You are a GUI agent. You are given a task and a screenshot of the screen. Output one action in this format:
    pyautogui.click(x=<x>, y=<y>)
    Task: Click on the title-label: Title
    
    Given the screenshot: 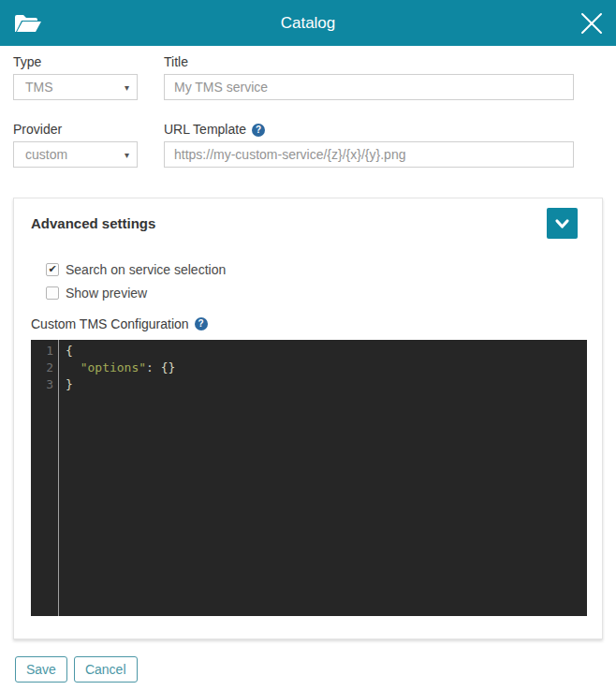 What is the action you would take?
    pyautogui.click(x=369, y=62)
    